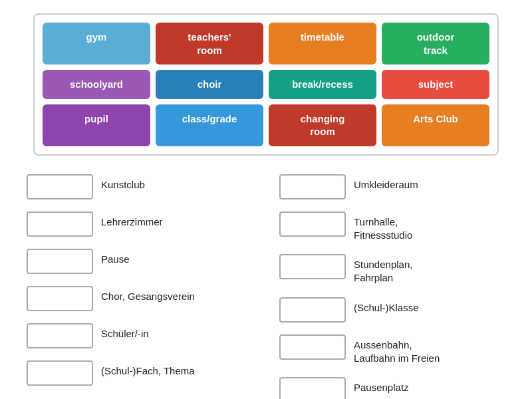 The height and width of the screenshot is (399, 532). What do you see at coordinates (436, 125) in the screenshot?
I see `word-tile-arts-club: Arts Club` at bounding box center [436, 125].